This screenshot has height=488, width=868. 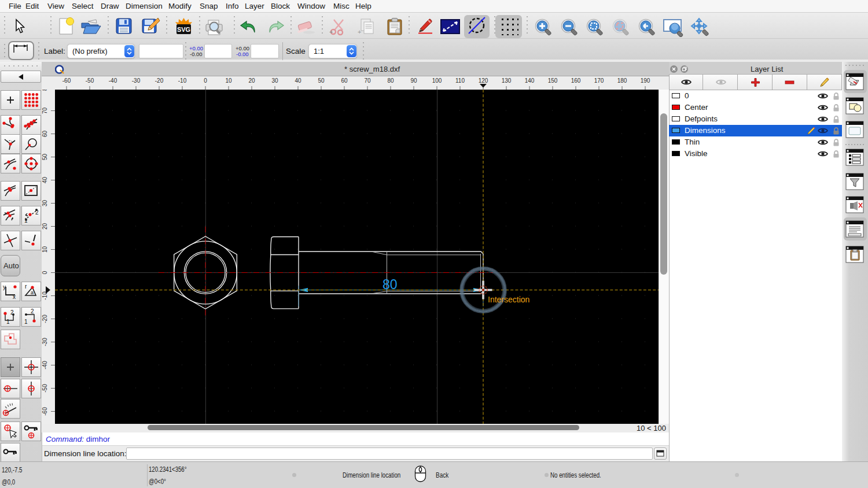 I want to click on svg-text: 100, so click(x=437, y=81).